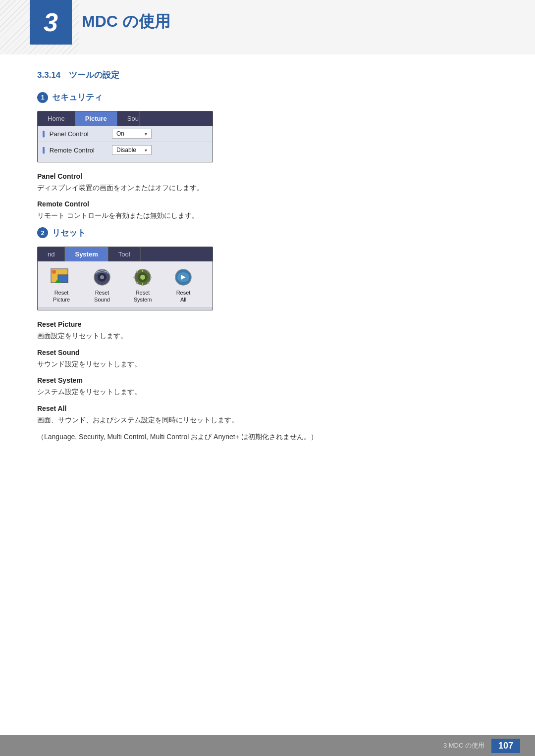 Image resolution: width=535 pixels, height=756 pixels. What do you see at coordinates (125, 308) in the screenshot?
I see `reset-bottom-bar` at bounding box center [125, 308].